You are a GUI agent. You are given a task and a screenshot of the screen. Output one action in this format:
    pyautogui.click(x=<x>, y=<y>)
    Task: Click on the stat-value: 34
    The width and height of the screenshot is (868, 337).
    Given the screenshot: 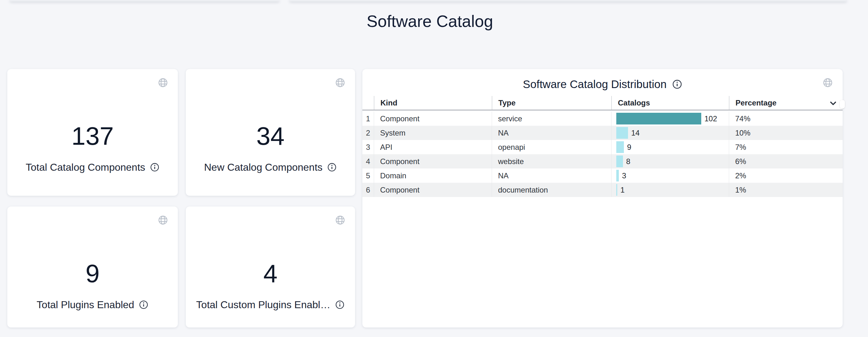 What is the action you would take?
    pyautogui.click(x=270, y=136)
    